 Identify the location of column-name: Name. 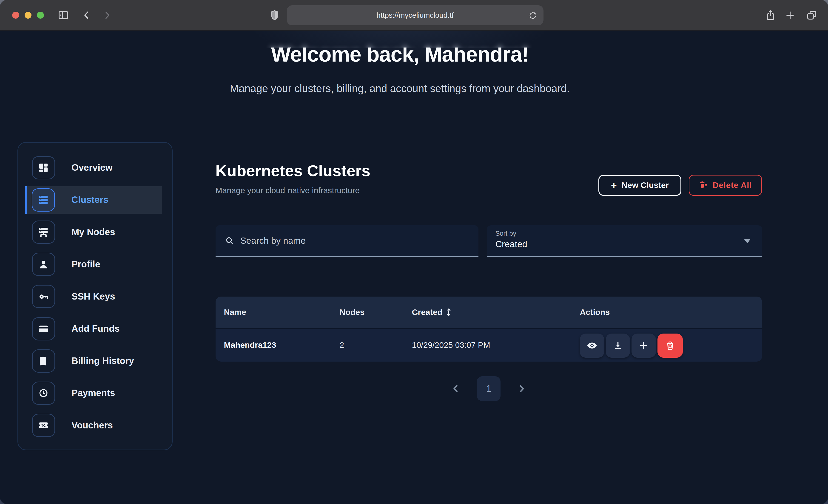
(235, 312).